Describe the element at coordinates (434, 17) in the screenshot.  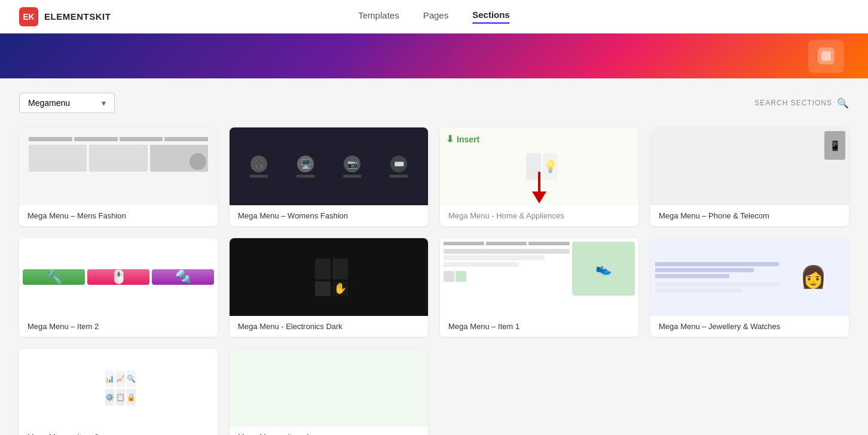
I see `nav-tabs: Templates Pages Sections` at that location.